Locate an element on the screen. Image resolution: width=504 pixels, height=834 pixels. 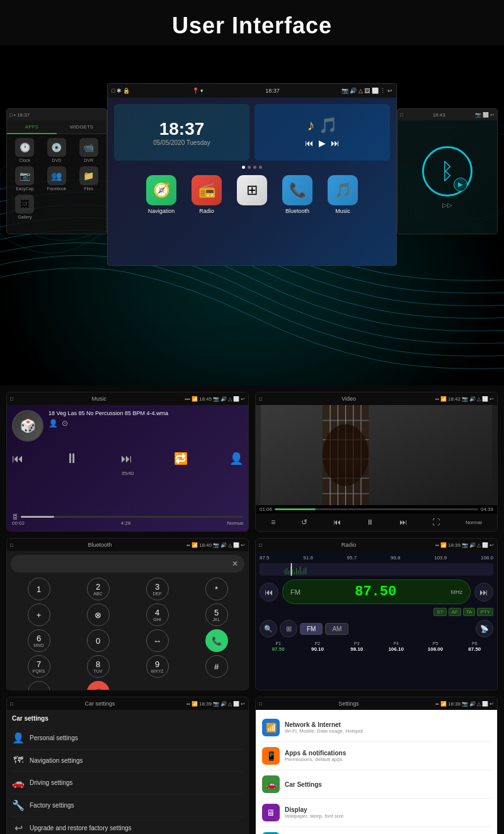
video-menu-btn: ≡ is located at coordinates (273, 522).